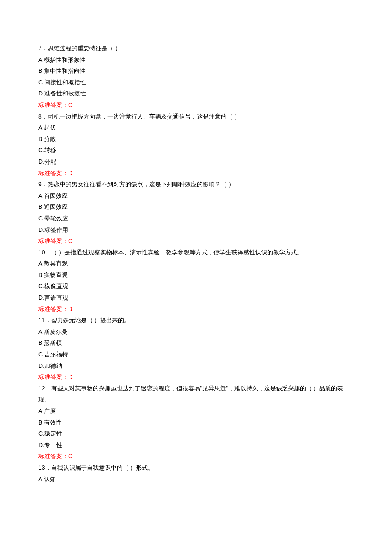 This screenshot has width=392, height=555. Describe the element at coordinates (196, 479) in the screenshot. I see `option-a: A.认知` at that location.